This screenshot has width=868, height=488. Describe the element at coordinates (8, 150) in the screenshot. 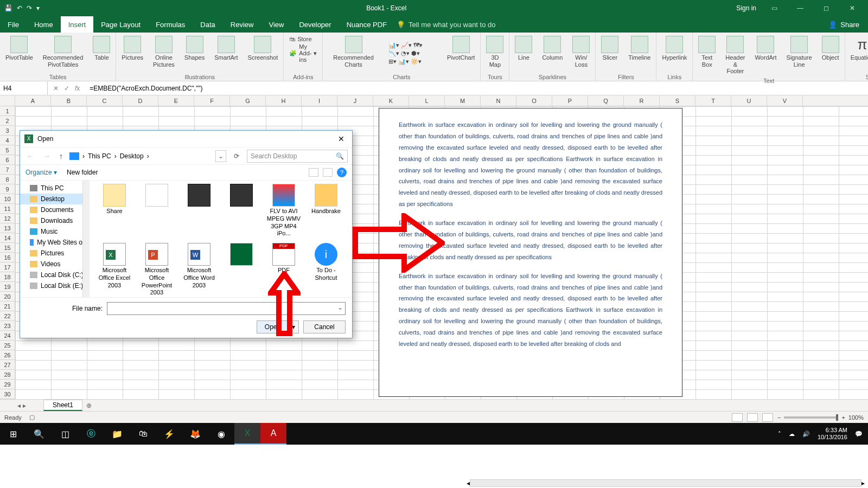

I see `row-header: 5` at that location.